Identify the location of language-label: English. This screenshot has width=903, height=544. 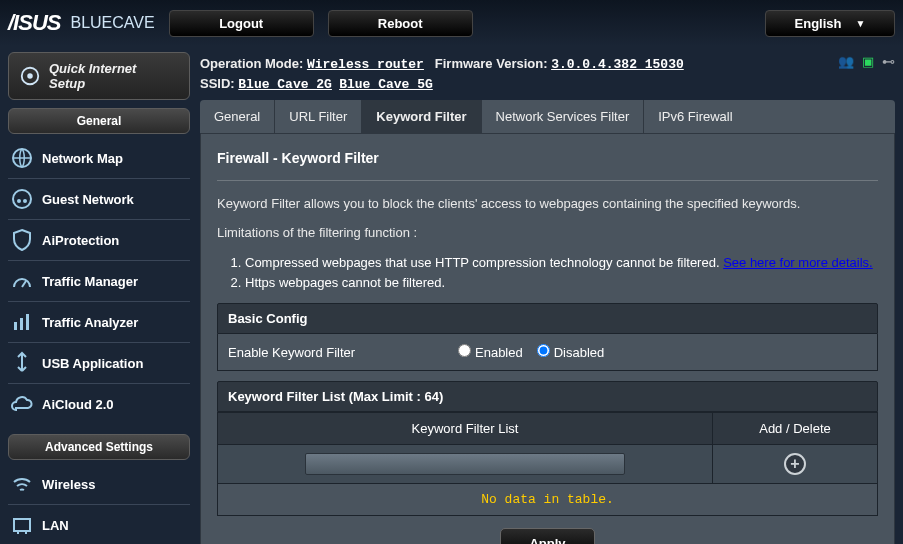
(818, 24).